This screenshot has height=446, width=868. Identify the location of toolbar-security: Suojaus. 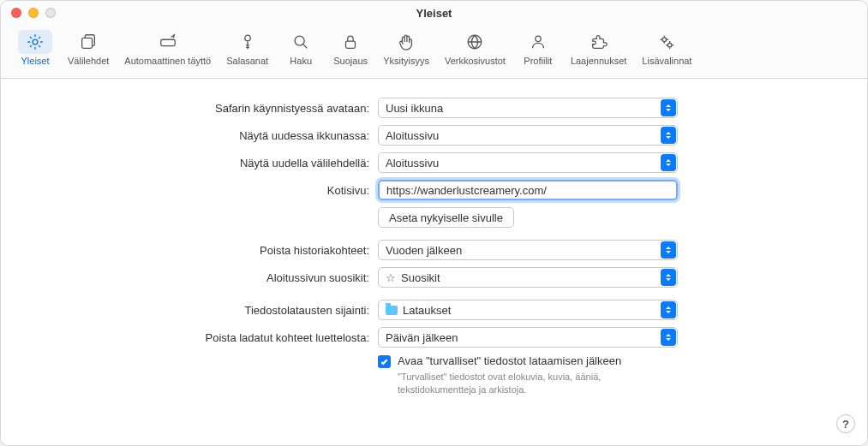
(350, 48).